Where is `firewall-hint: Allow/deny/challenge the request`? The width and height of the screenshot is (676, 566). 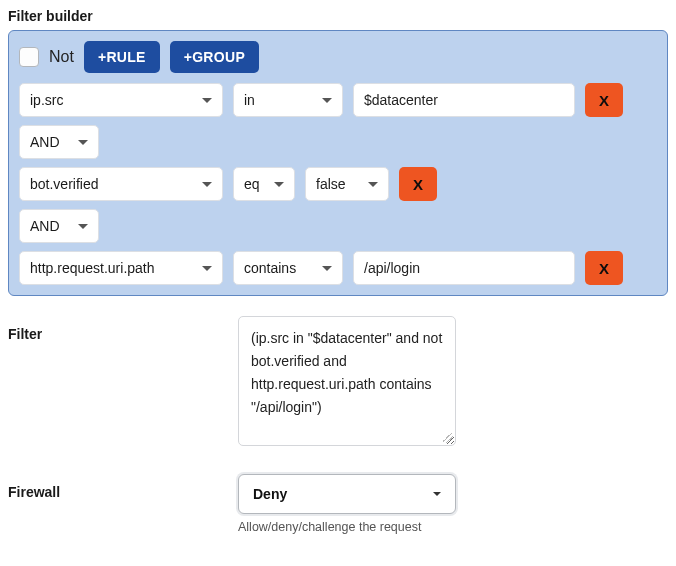
firewall-hint: Allow/deny/challenge the request is located at coordinates (453, 527).